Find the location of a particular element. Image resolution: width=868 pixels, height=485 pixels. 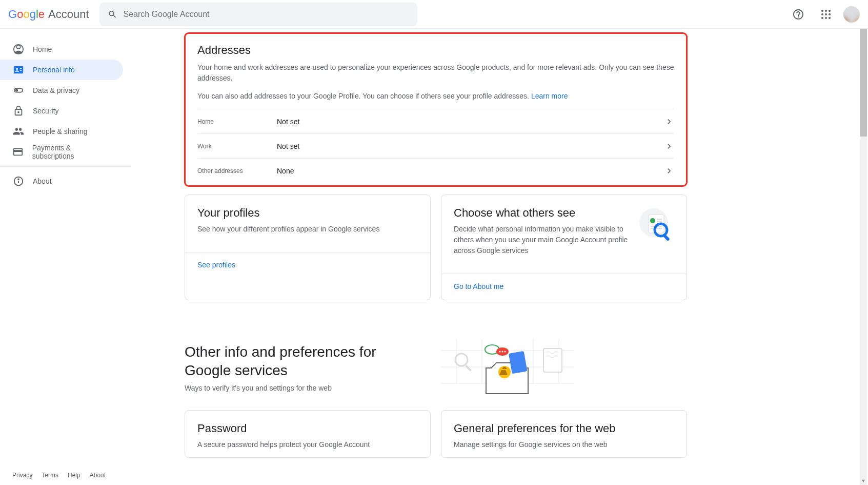

logo: Google Account is located at coordinates (49, 14).